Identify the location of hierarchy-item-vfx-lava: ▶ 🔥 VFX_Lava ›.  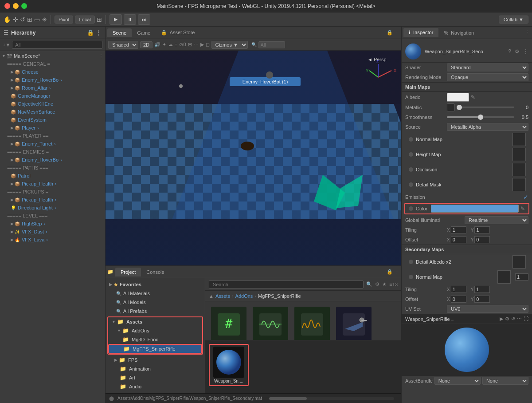
(52, 240).